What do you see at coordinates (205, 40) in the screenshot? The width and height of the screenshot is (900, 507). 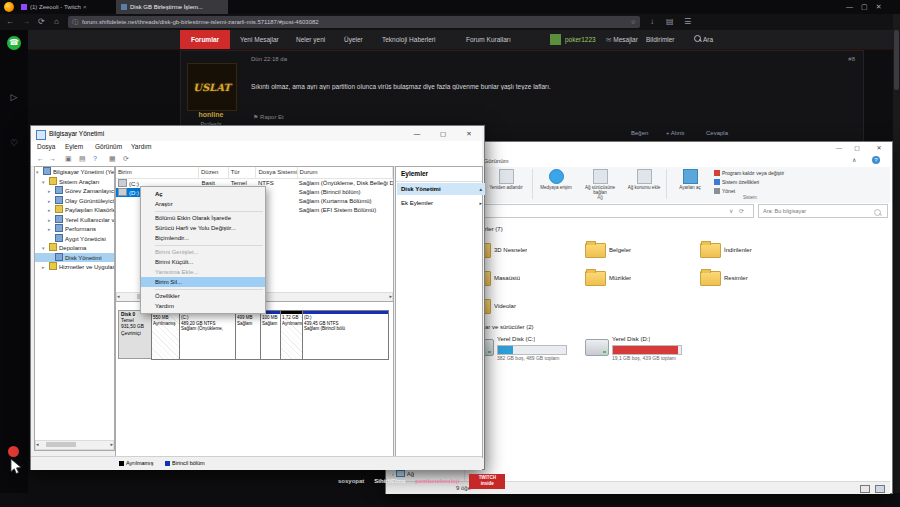 I see `forum-nav-forumlar: Forumlar` at bounding box center [205, 40].